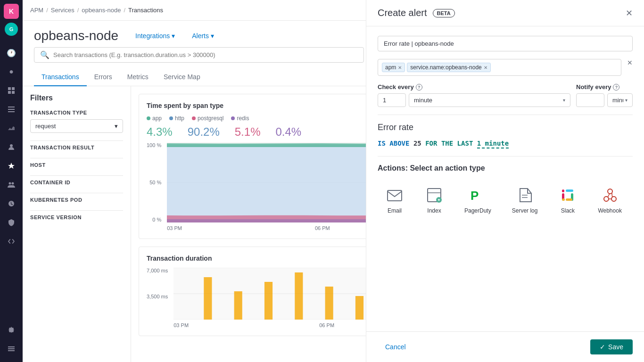 The image size is (644, 362). I want to click on index-label: Index, so click(434, 211).